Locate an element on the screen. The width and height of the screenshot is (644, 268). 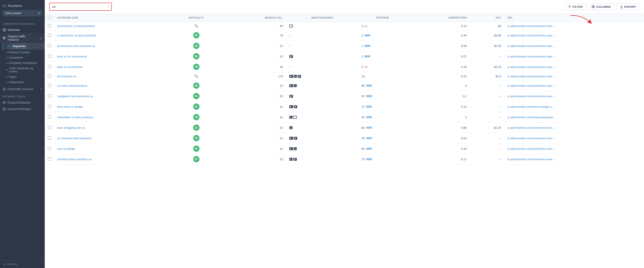
url-external-icon: ⧉ is located at coordinates (508, 107).